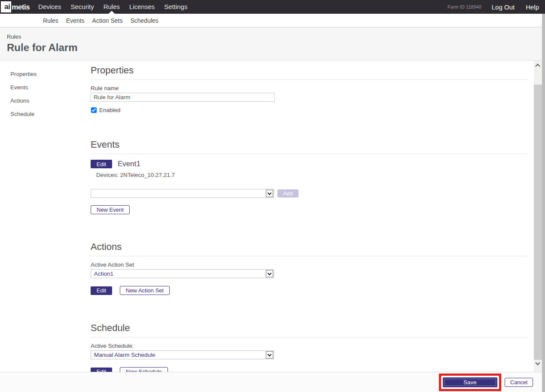 This screenshot has height=392, width=545. Describe the element at coordinates (288, 193) in the screenshot. I see `add-event-button: Add` at that location.